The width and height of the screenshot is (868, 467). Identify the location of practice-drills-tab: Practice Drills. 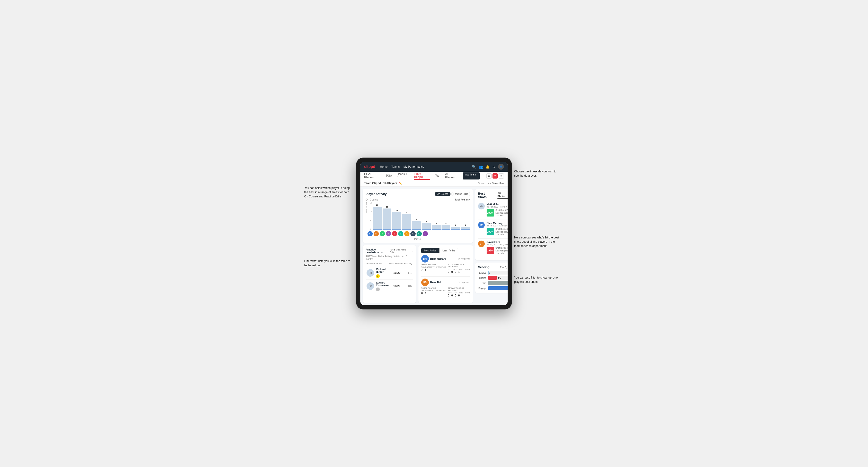
(461, 194).